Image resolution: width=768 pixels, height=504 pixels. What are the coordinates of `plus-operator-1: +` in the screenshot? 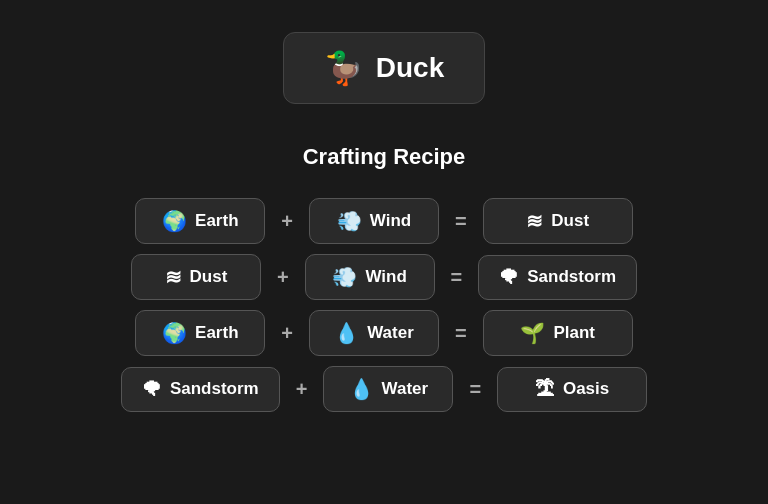 It's located at (287, 222).